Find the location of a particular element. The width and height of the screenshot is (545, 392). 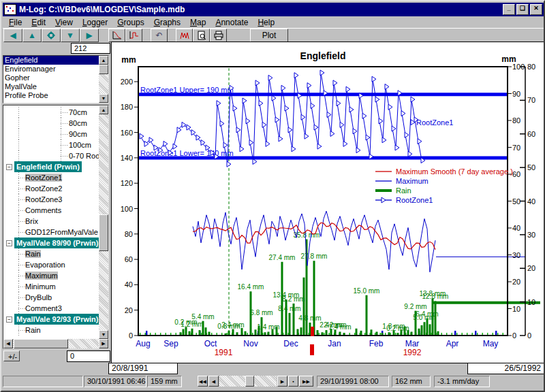

plus-minus-button: +/- is located at coordinates (12, 356).